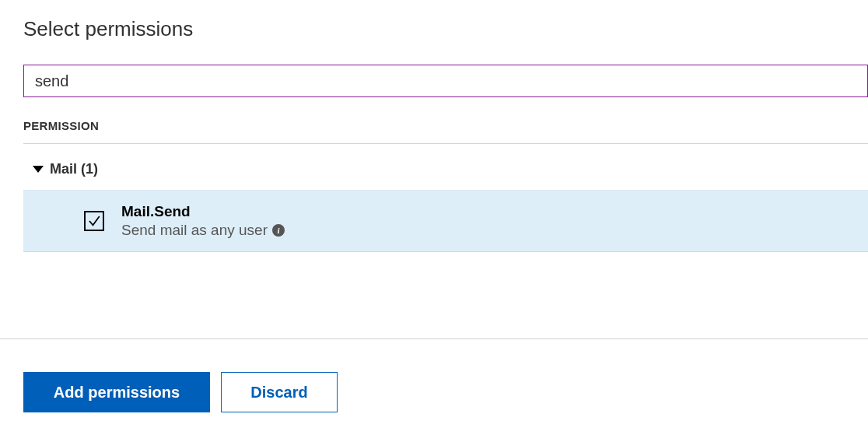 This screenshot has height=442, width=868. I want to click on search-wrapper, so click(446, 81).